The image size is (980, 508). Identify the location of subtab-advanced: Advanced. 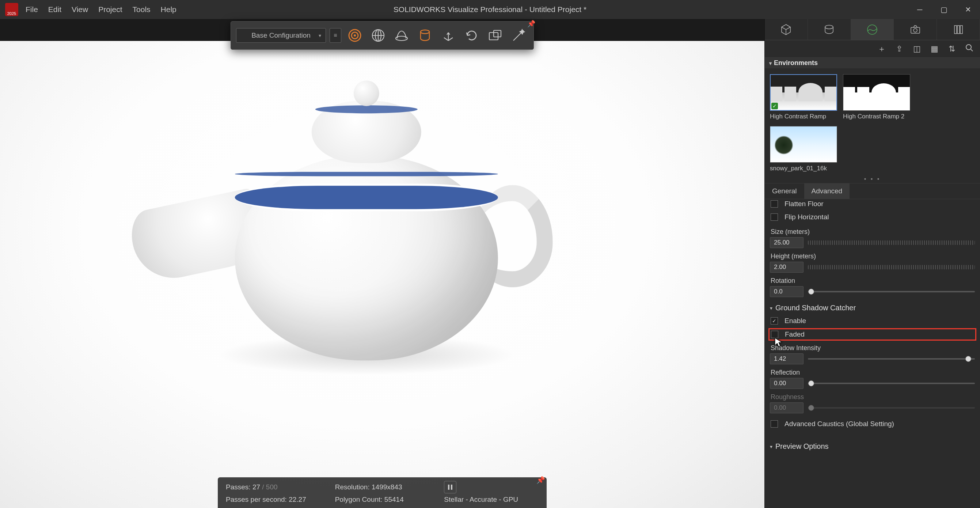
(827, 191).